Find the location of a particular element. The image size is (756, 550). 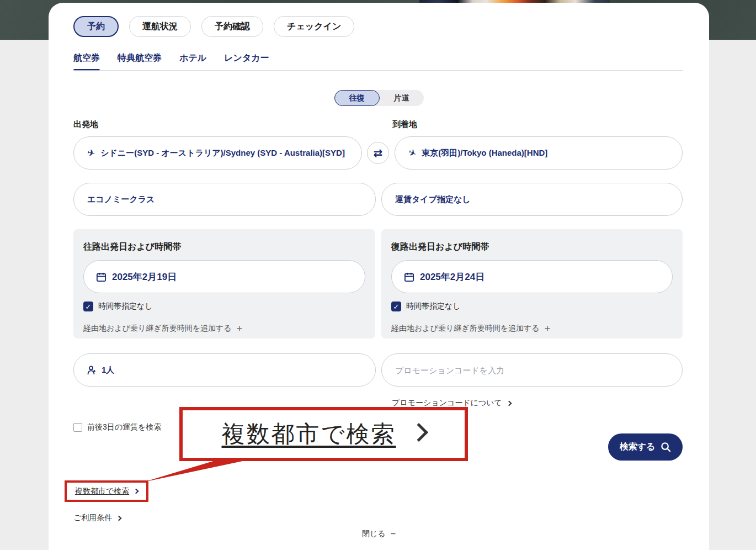

swap-origin-destination-button: ⇄ is located at coordinates (378, 153).